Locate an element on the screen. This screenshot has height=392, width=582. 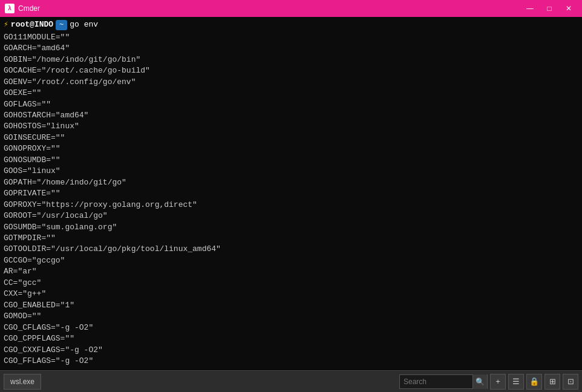
grid-button: ⊞ is located at coordinates (552, 382).